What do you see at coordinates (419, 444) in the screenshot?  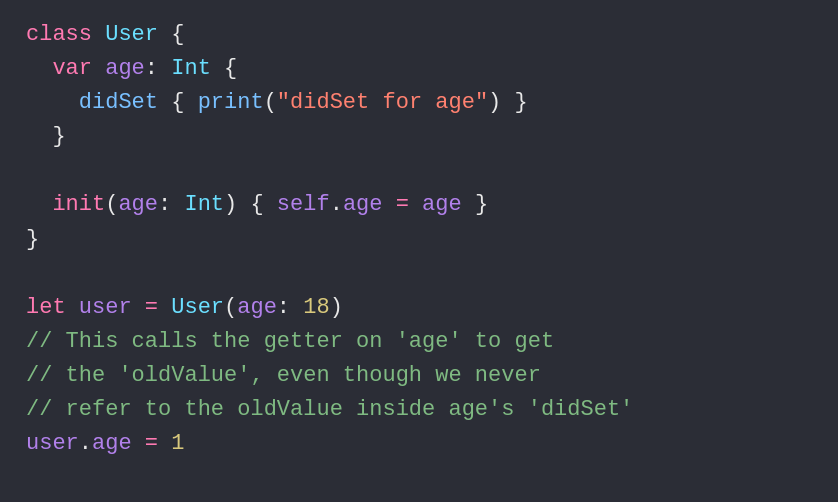 I see `code-line-13: user.age = 1` at bounding box center [419, 444].